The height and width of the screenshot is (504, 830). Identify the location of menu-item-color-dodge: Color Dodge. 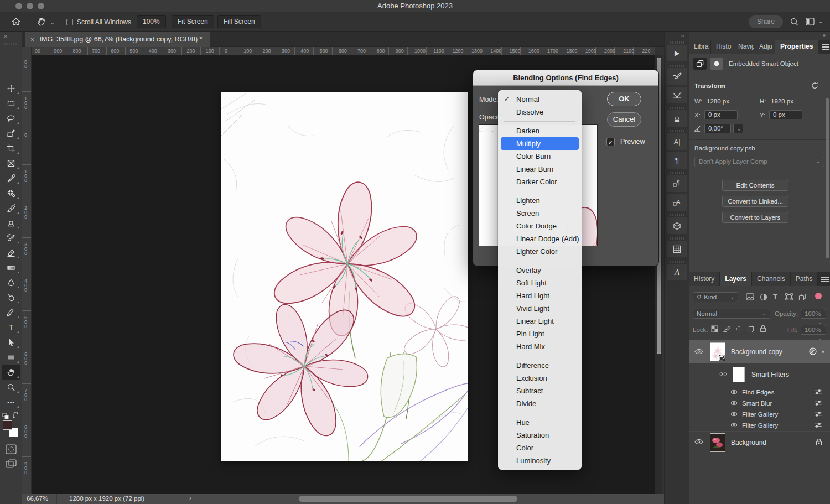
(540, 226).